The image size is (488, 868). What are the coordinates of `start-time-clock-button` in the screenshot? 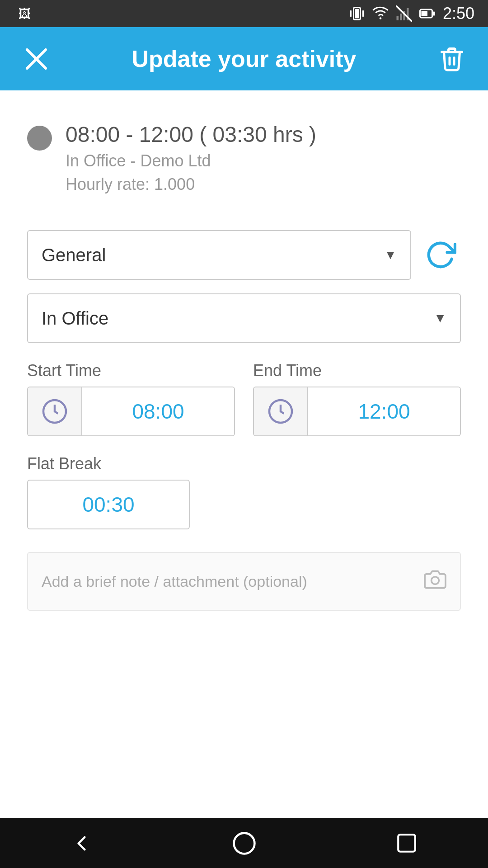 It's located at (55, 411).